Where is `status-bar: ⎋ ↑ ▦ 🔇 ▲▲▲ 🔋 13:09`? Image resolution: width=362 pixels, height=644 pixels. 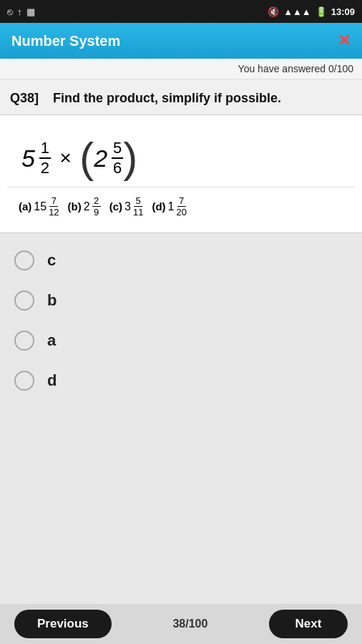 status-bar: ⎋ ↑ ▦ 🔇 ▲▲▲ 🔋 13:09 is located at coordinates (181, 11).